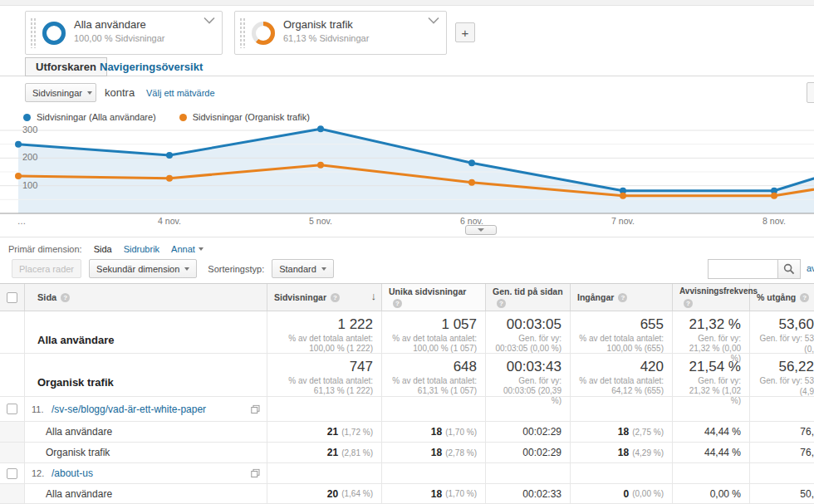 The width and height of the screenshot is (814, 504). Describe the element at coordinates (244, 117) in the screenshot. I see `legend-item: Sidvisningar (Organisk trafik)` at that location.